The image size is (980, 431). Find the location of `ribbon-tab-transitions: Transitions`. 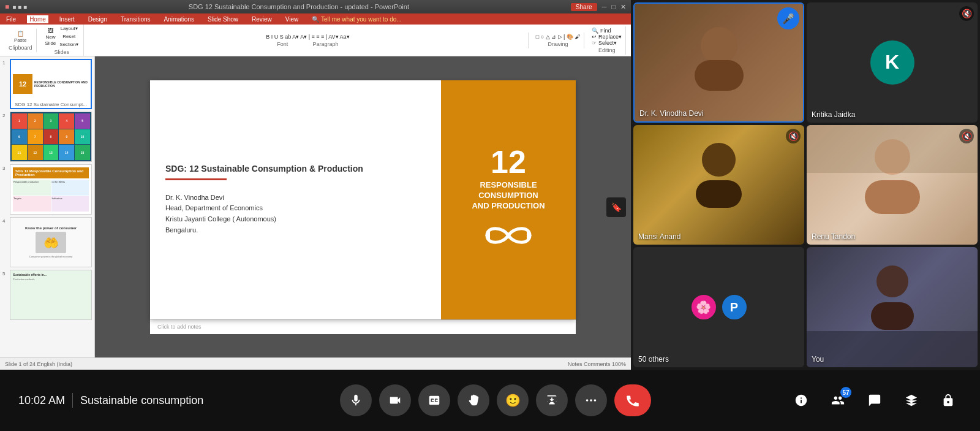

ribbon-tab-transitions: Transitions is located at coordinates (136, 20).